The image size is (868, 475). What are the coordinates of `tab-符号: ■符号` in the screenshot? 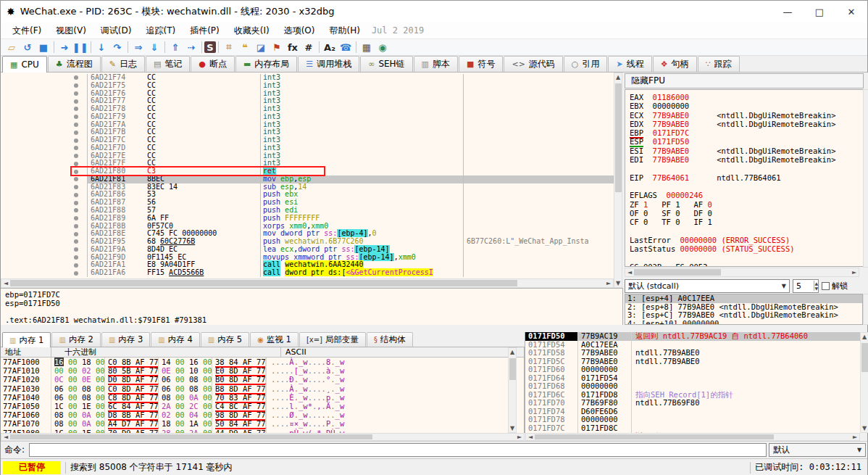 It's located at (481, 64).